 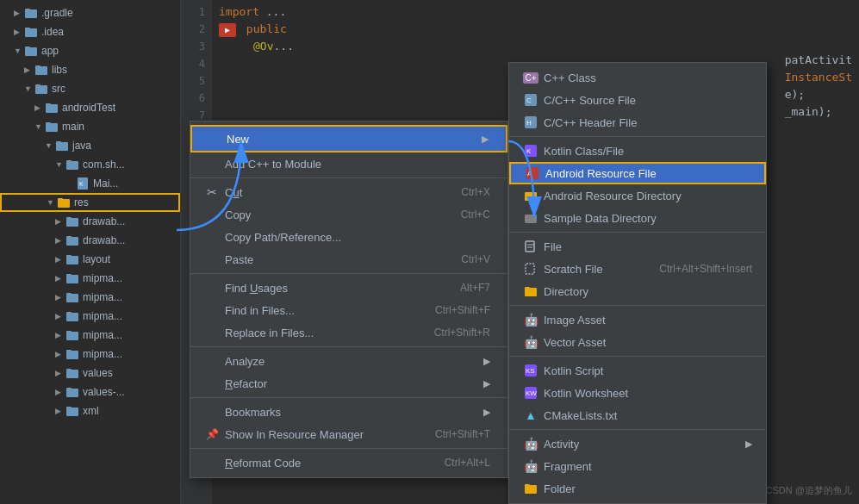 What do you see at coordinates (638, 393) in the screenshot?
I see `submenu-item-kotlin-worksheet: KW Kotlin Worksheet` at bounding box center [638, 393].